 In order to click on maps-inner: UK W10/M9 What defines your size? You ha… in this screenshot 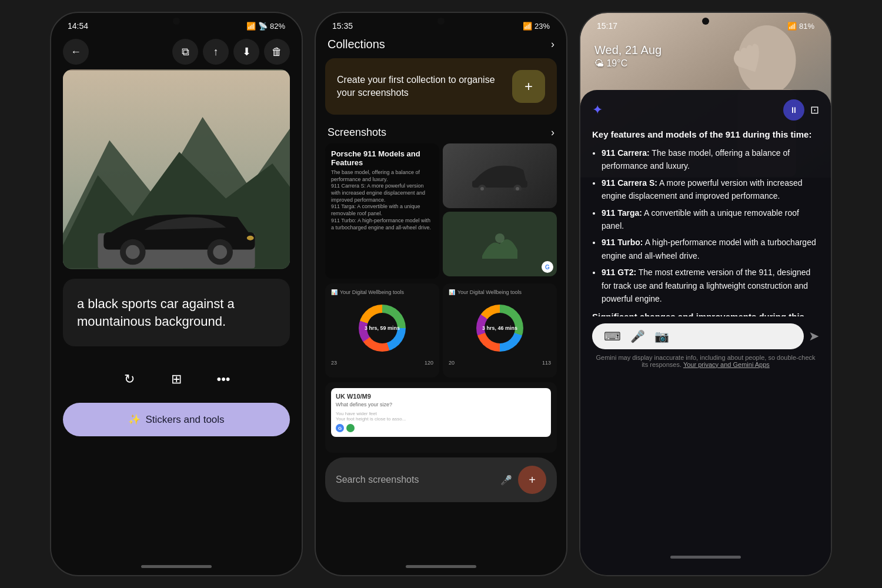, I will do `click(441, 413)`.